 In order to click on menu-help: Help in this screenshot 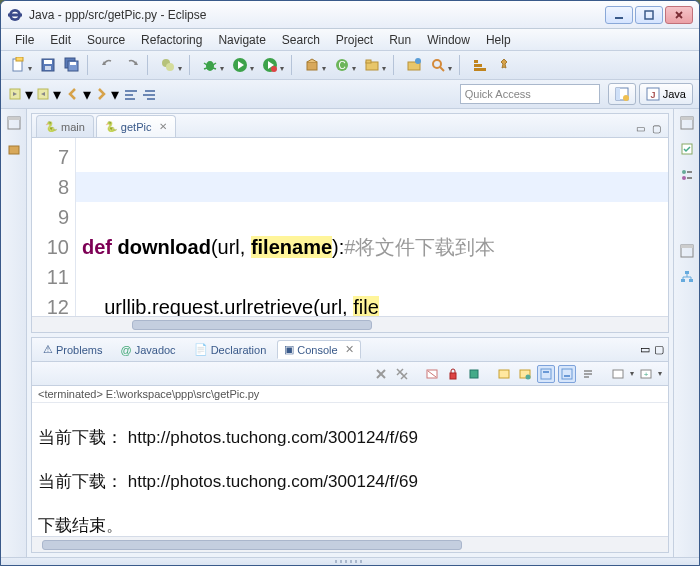, I will do `click(498, 40)`.